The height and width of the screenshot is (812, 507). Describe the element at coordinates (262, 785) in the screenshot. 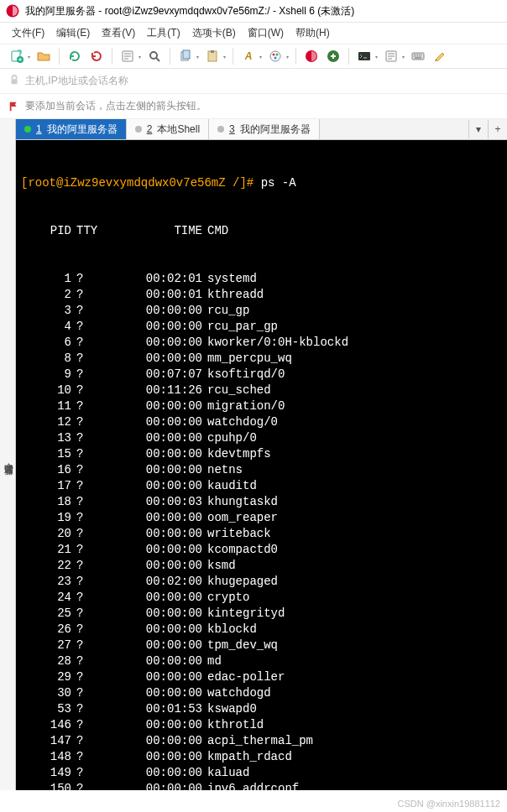

I see `ps-row: 150?00:00:00ipv6_addrconf` at that location.